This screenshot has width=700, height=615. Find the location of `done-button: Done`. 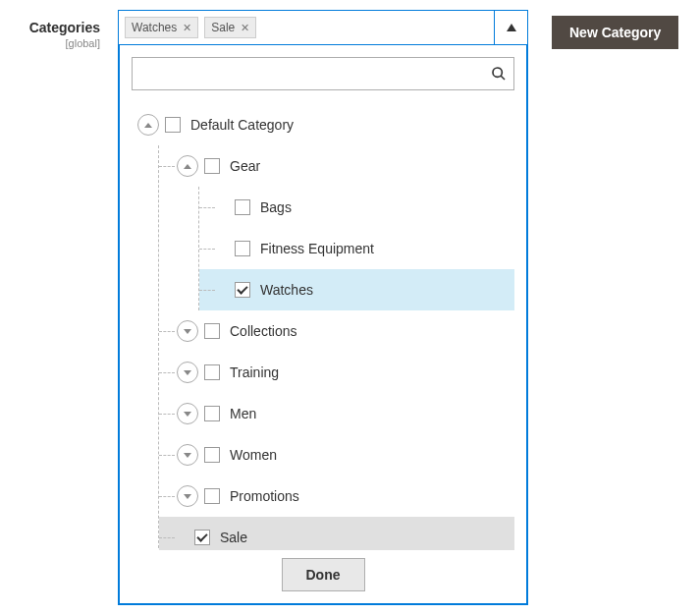

done-button: Done is located at coordinates (324, 575).